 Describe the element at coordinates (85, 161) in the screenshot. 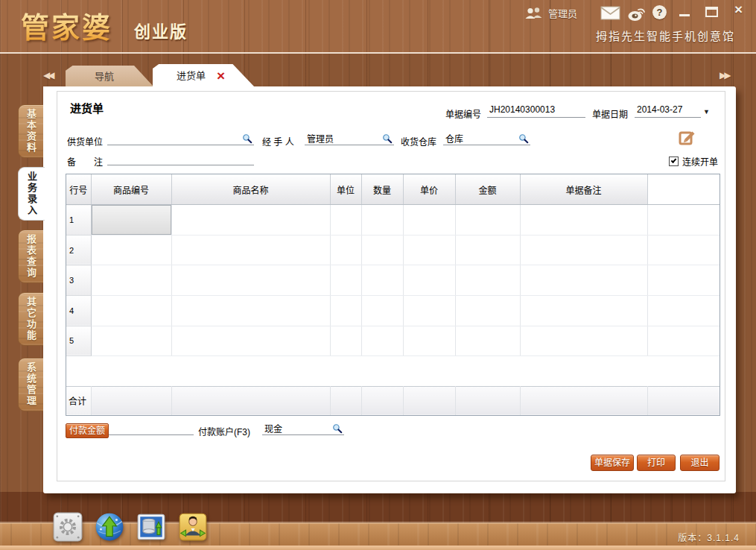

I see `remark-label: 备 注` at that location.